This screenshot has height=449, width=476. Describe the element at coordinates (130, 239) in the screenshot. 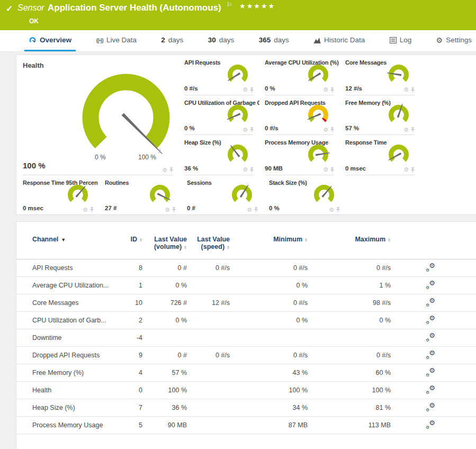

I see `column-header-id: ID▲▼` at that location.